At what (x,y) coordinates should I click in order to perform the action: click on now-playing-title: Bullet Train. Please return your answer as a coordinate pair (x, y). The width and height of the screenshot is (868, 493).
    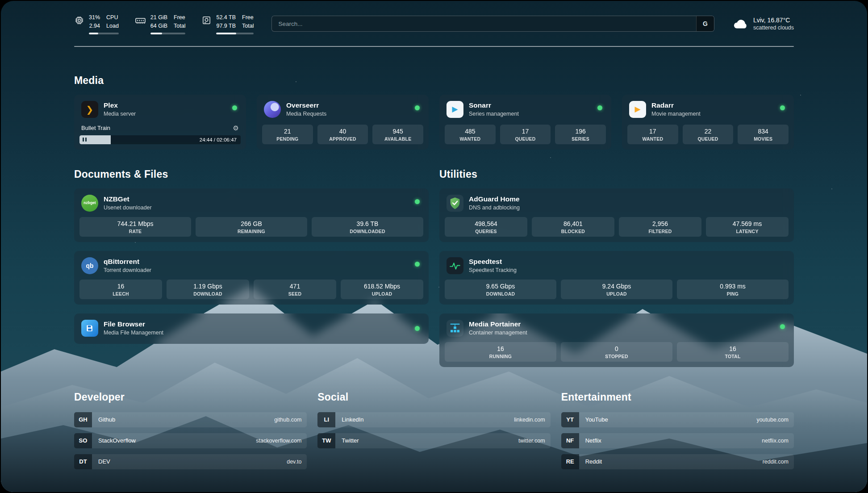
    Looking at the image, I should click on (96, 128).